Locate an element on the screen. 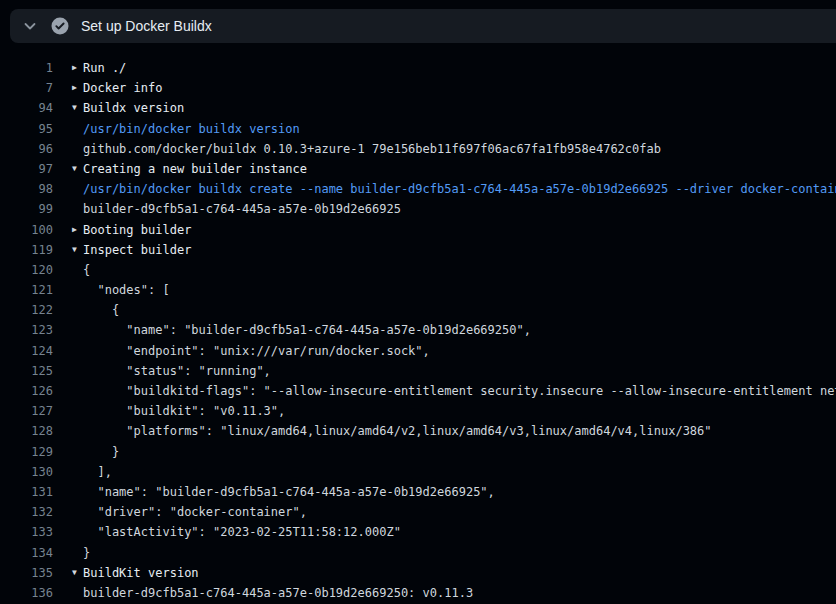  line-number: 125 is located at coordinates (26, 371).